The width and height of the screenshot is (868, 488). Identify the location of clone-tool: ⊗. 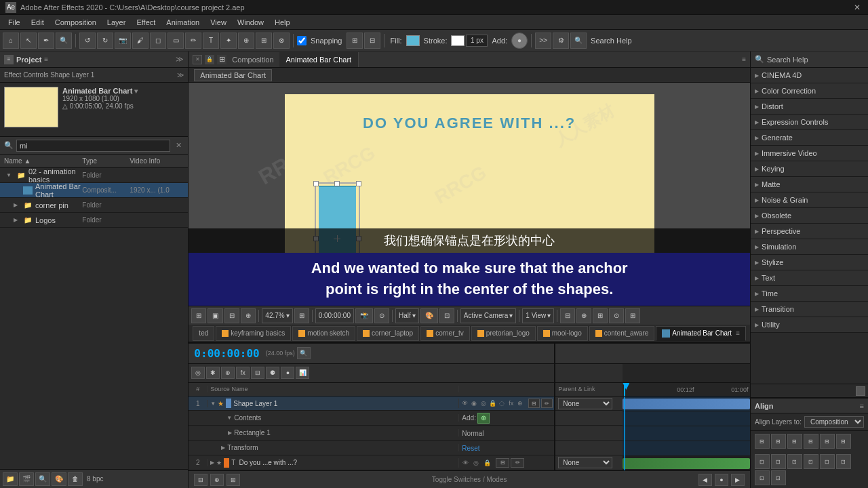
(281, 41).